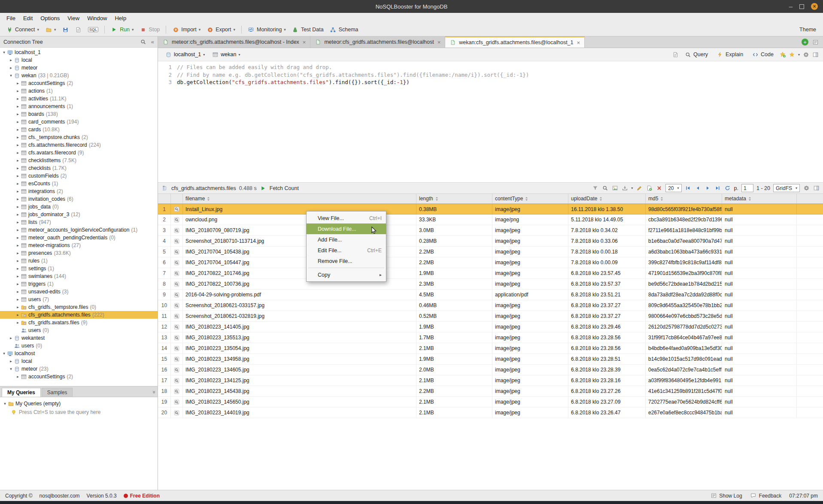  I want to click on tree-item-local: ▸local, so click(79, 361).